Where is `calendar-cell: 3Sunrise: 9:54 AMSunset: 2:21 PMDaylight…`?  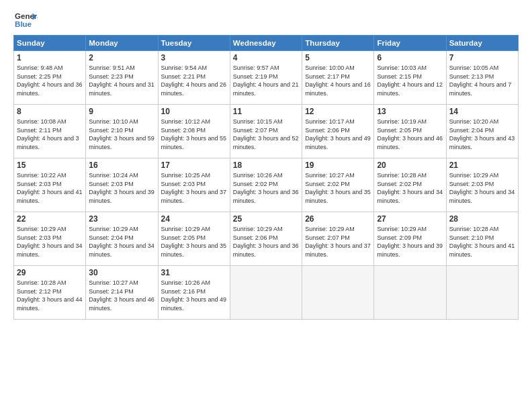
calendar-cell: 3Sunrise: 9:54 AMSunset: 2:21 PMDaylight… is located at coordinates (193, 78).